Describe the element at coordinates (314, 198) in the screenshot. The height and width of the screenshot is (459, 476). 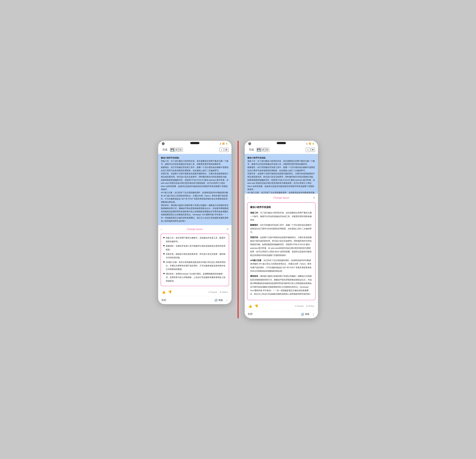
I see `right-cl-close-button: ✕` at that location.